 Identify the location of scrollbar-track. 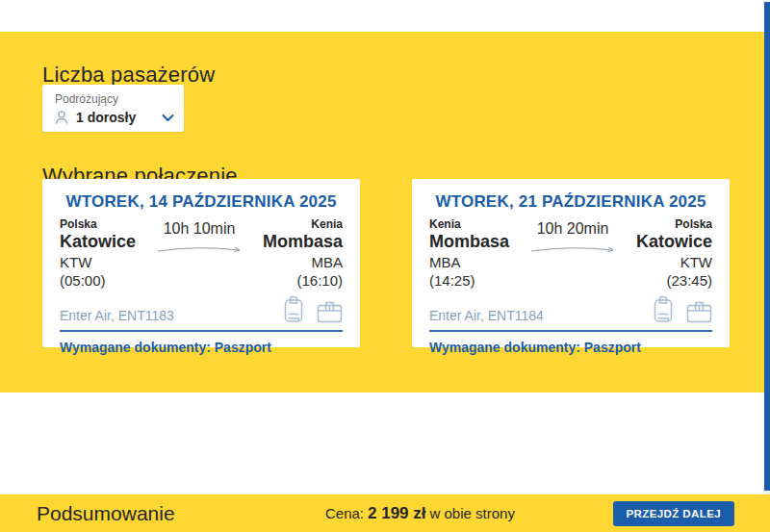
(767, 247).